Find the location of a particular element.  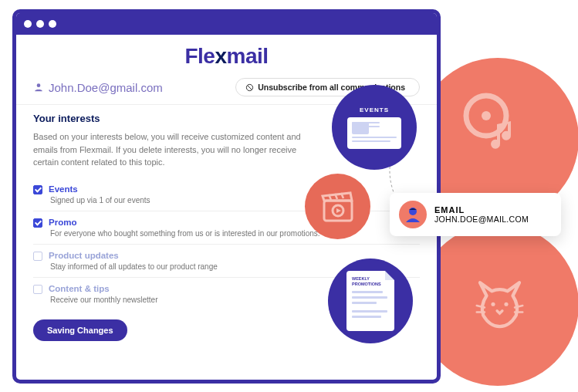

weekly-tag-label: WEEKLY PROMOTIONS is located at coordinates (370, 281).